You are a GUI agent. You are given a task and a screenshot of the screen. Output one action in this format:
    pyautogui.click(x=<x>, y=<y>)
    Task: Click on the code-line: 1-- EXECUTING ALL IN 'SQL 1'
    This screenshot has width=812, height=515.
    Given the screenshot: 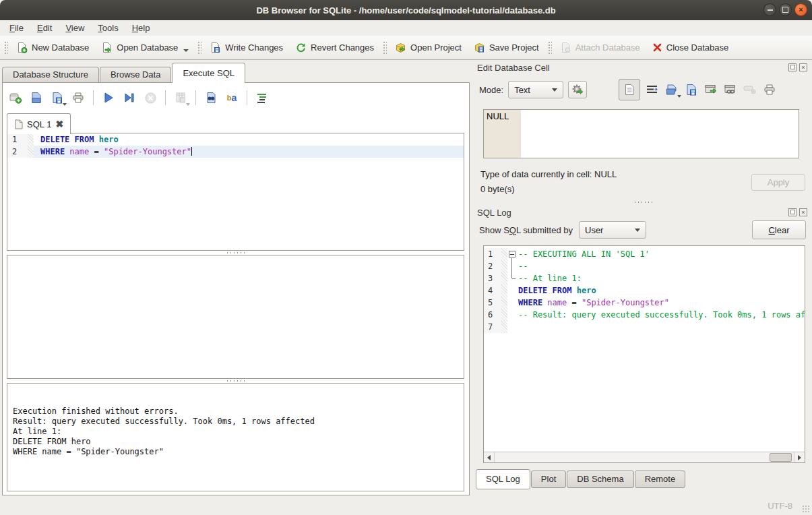 What is the action you would take?
    pyautogui.click(x=644, y=254)
    